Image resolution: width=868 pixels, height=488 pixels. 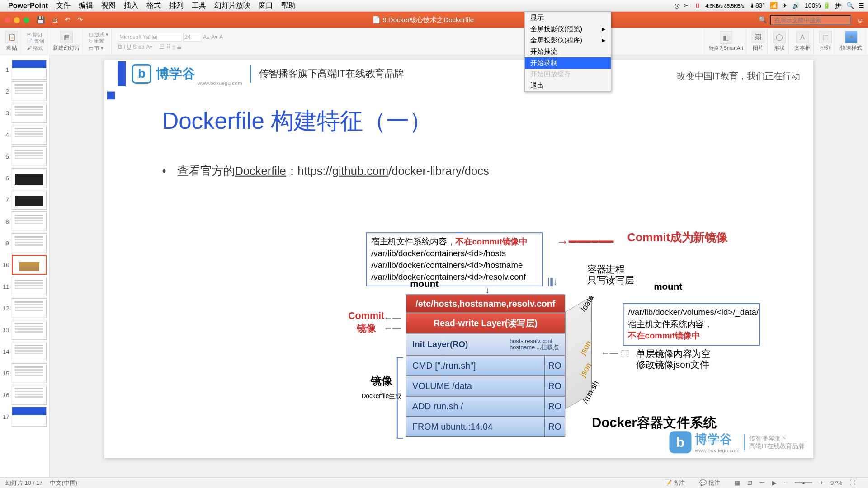 I want to click on arrange-button: ⬚, so click(x=826, y=37).